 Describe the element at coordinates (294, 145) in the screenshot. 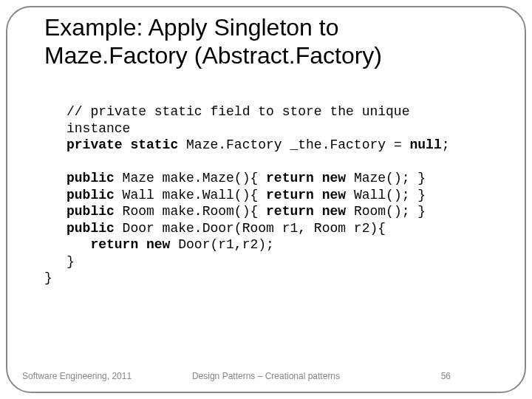

I see `code-text: Maze.Factory _the.Factory =` at that location.